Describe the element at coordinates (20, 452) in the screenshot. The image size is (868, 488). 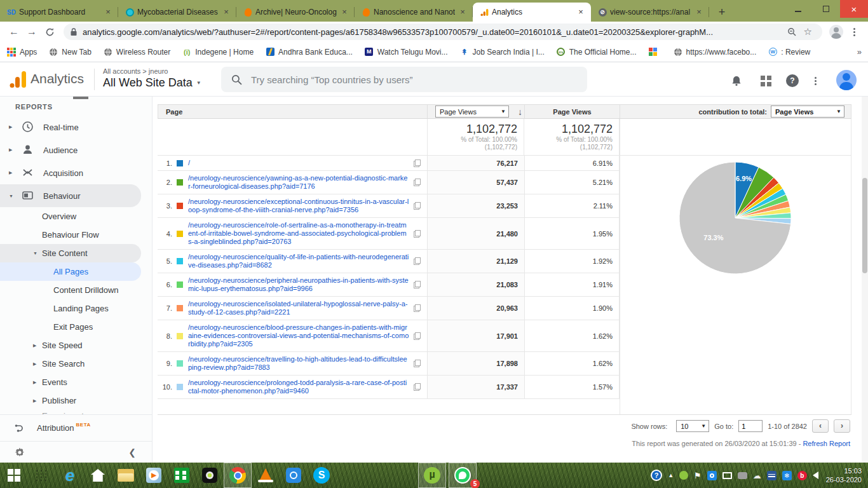
I see `admin-gear-icon` at that location.